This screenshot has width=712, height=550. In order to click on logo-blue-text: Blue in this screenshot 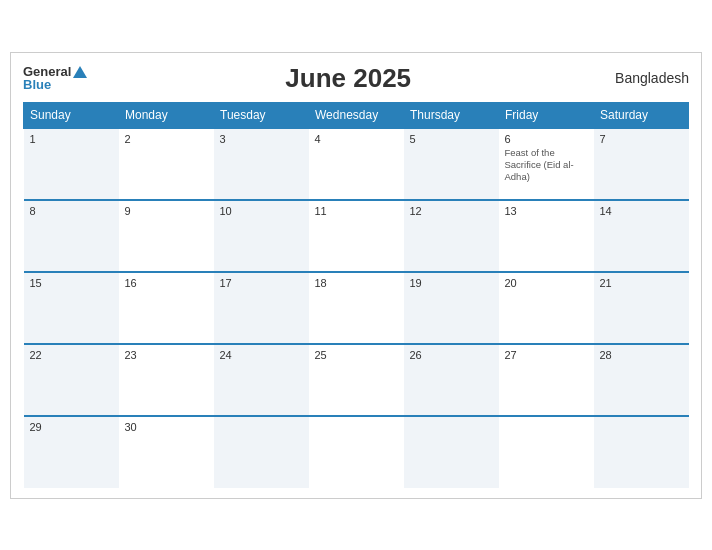, I will do `click(55, 84)`.